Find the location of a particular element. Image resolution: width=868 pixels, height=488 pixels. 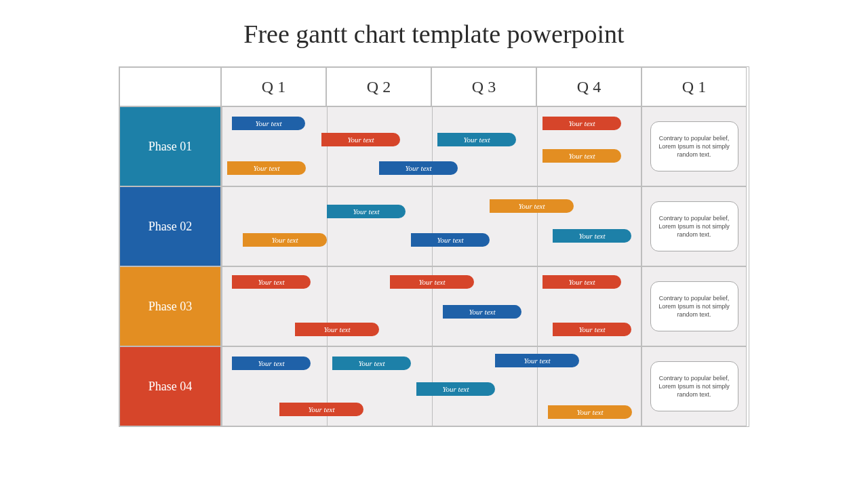

phase-label: Phase 04 is located at coordinates (170, 386).